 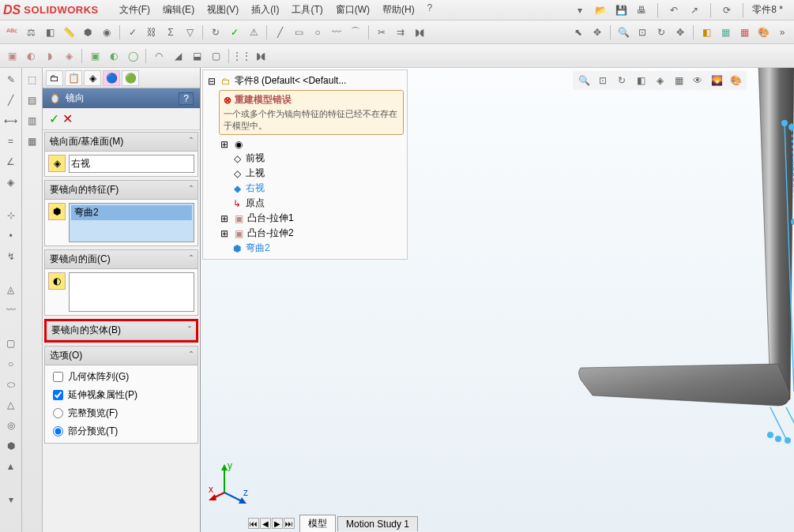 I want to click on help-icon: ?, so click(x=430, y=8).